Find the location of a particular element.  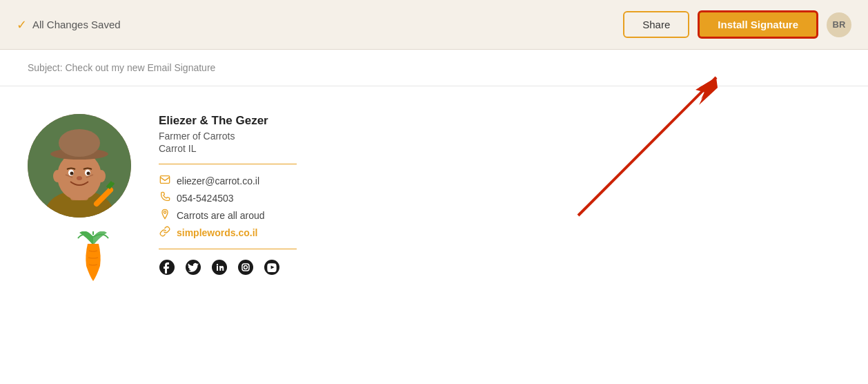

header-left: ✓ All Changes Saved is located at coordinates (69, 25).